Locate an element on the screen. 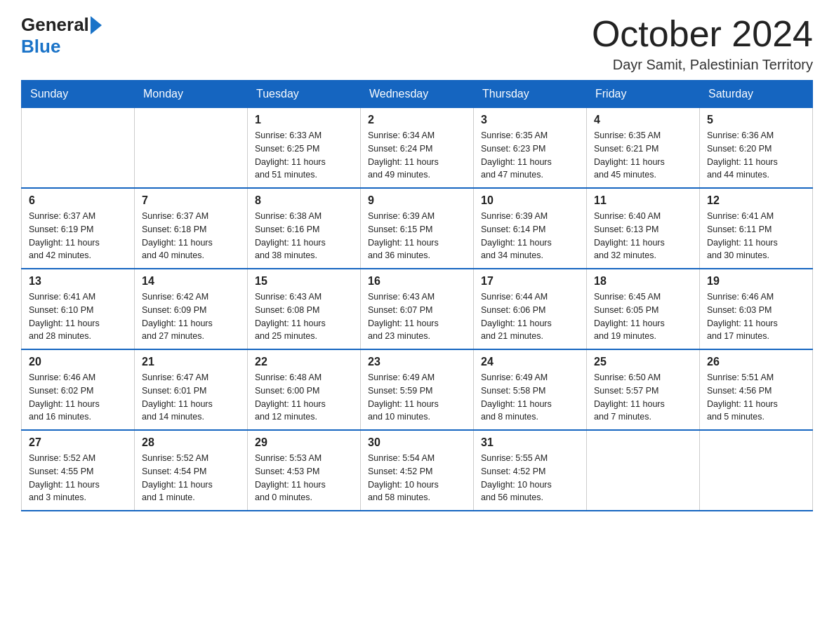 Image resolution: width=834 pixels, height=644 pixels. day-number: 9 is located at coordinates (417, 201).